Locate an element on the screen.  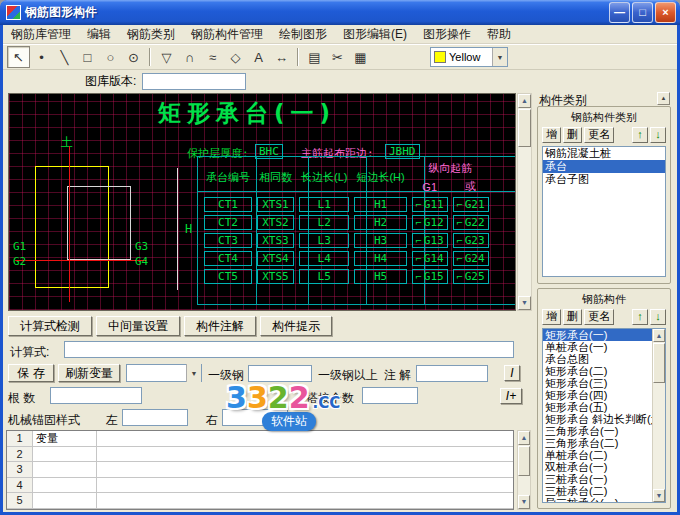
component-item: 单桩承台(二) is located at coordinates (598, 455).